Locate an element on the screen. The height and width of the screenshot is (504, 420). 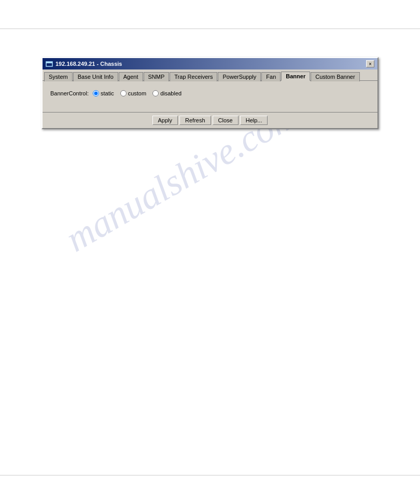
help-button: Help... is located at coordinates (254, 120).